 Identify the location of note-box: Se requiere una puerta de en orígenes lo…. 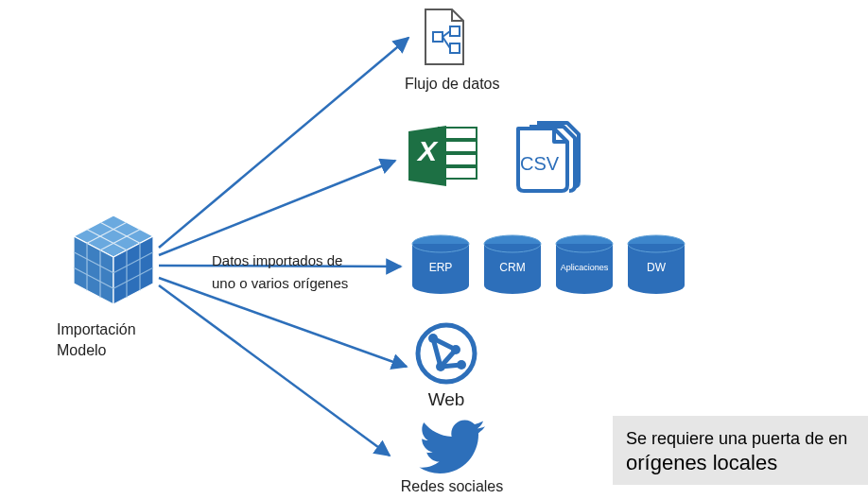
(740, 450).